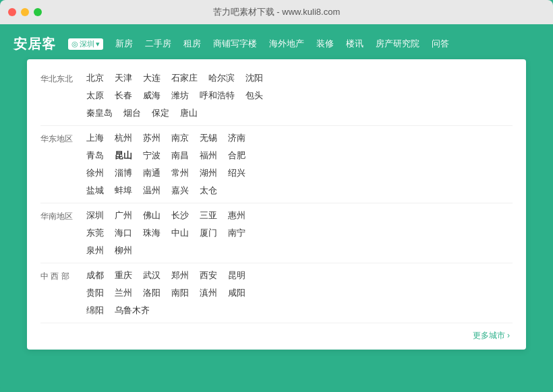  I want to click on city-weifang: 潍坊, so click(180, 96).